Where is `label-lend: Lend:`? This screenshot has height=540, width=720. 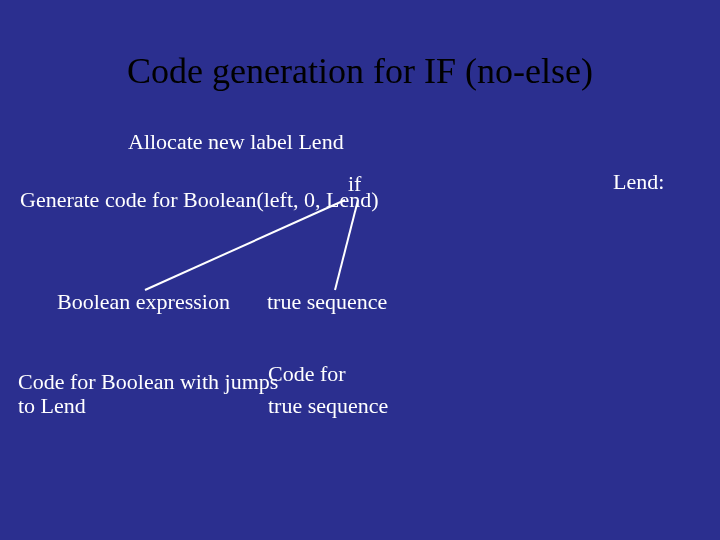 label-lend: Lend: is located at coordinates (638, 182).